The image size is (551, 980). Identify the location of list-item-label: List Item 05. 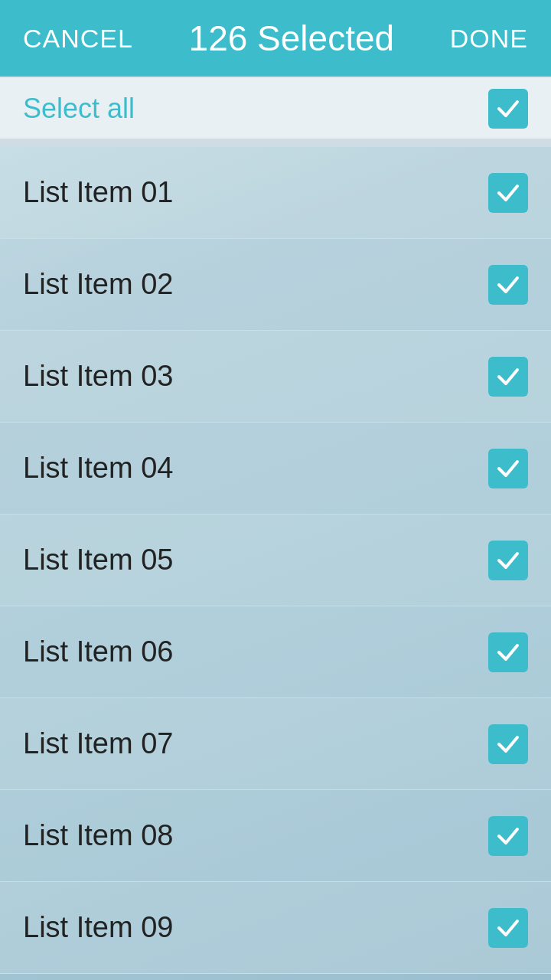
(98, 560).